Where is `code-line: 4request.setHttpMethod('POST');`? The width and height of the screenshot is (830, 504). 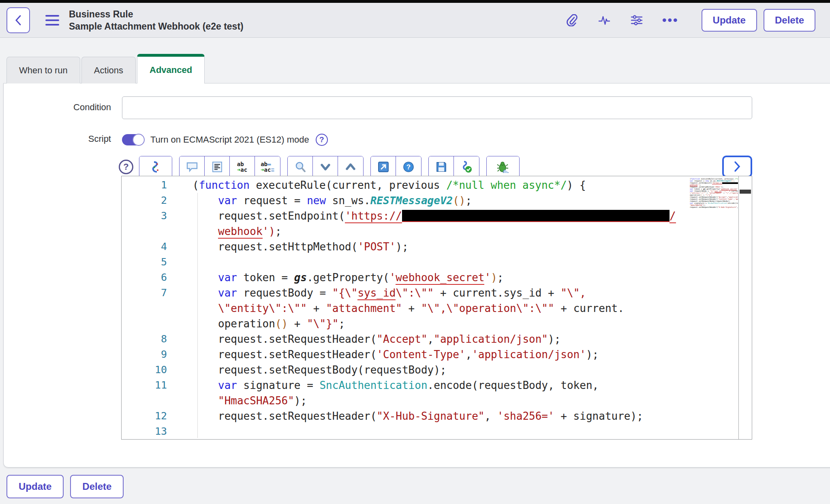 code-line: 4request.setHttpMethod('POST'); is located at coordinates (437, 247).